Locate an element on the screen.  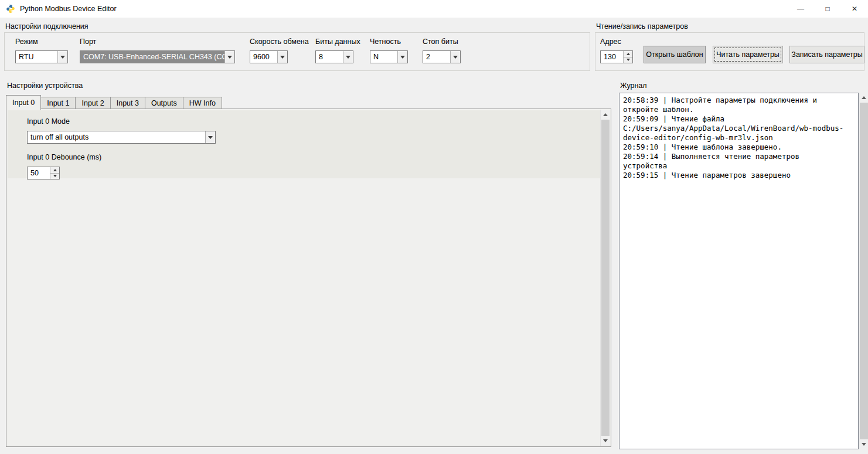
connection-settings-group: Настройки подключения Режим RTU Порт COM… is located at coordinates (297, 47).